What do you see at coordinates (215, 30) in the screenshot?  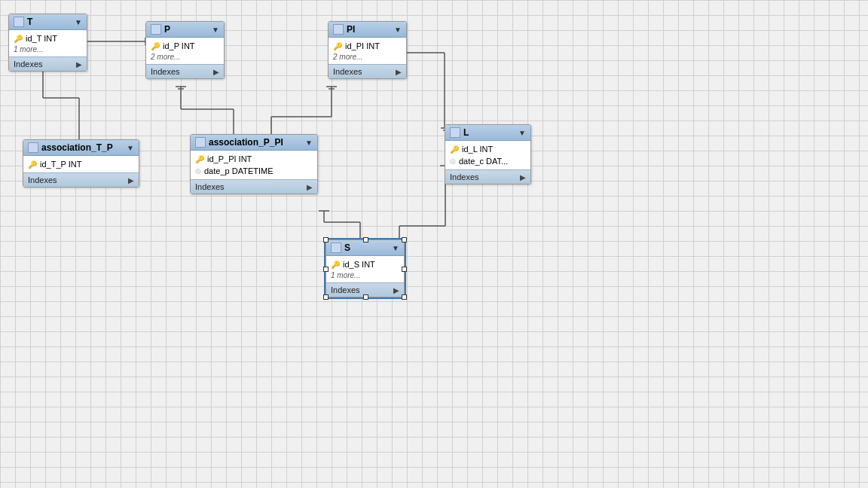 I see `table-P-dropdown: ▼` at bounding box center [215, 30].